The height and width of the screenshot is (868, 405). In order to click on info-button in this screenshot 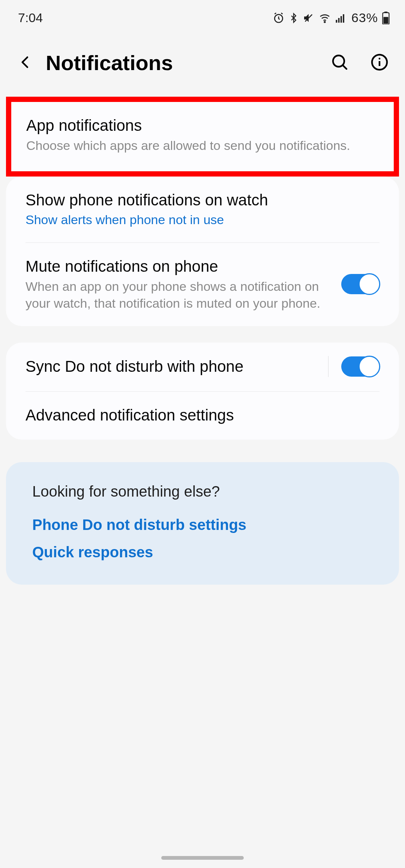, I will do `click(380, 63)`.